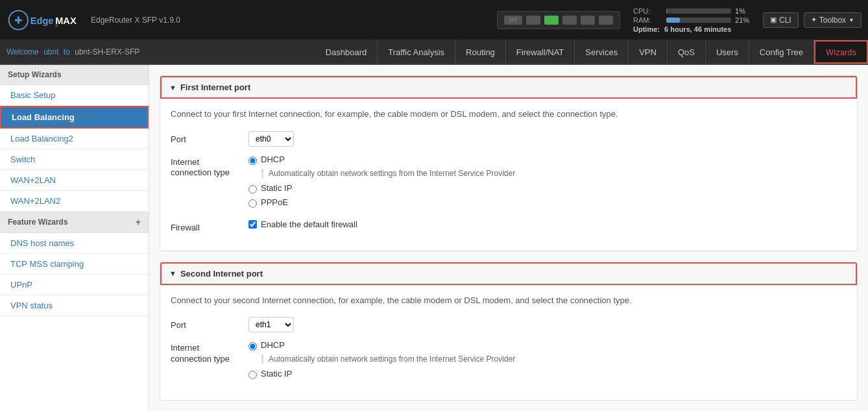 The image size is (868, 411). Describe the element at coordinates (66, 20) in the screenshot. I see `svg-text: MAX` at that location.